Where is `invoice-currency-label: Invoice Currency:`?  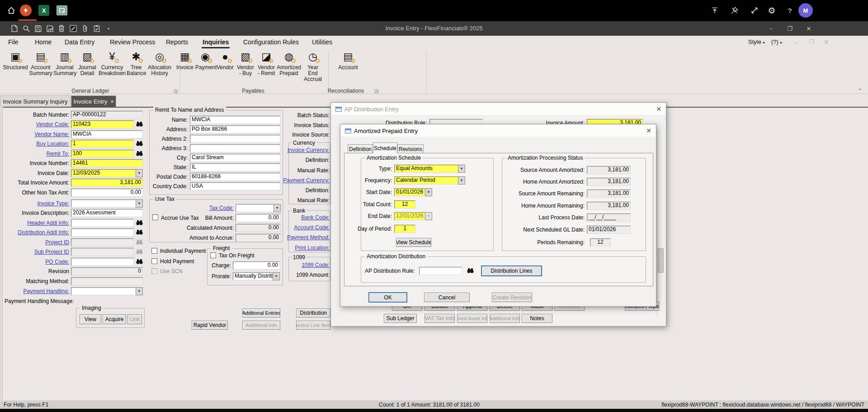 invoice-currency-label: Invoice Currency: is located at coordinates (300, 150).